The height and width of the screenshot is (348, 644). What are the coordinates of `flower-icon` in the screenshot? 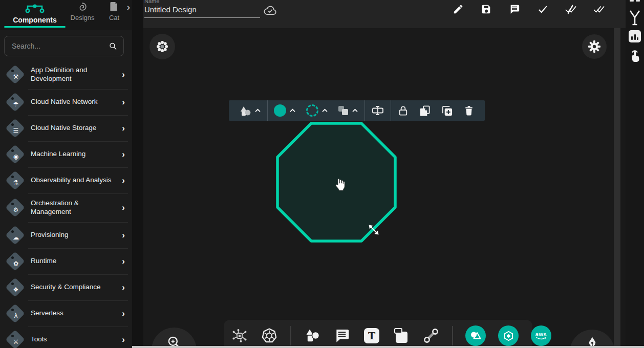 It's located at (162, 47).